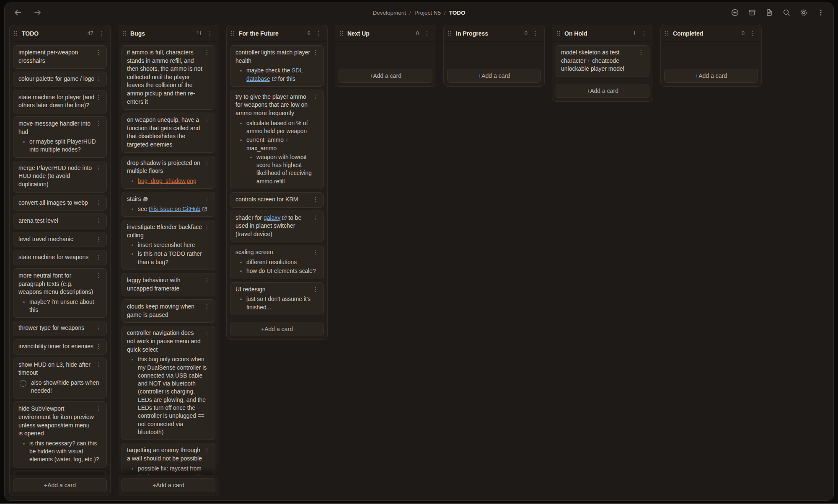  I want to click on card: if ammo is full, characters stands in am…, so click(168, 77).